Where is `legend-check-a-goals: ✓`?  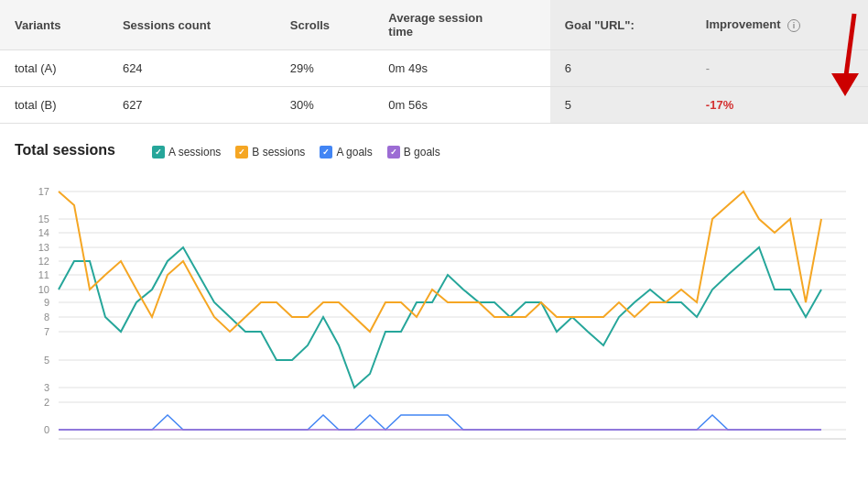
legend-check-a-goals: ✓ is located at coordinates (326, 152).